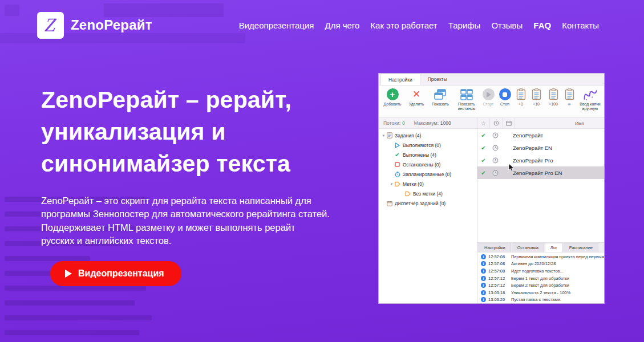 This screenshot has width=644, height=342. I want to click on task-row-selected: ✔ ZenoРерайт Pro EN, so click(541, 173).